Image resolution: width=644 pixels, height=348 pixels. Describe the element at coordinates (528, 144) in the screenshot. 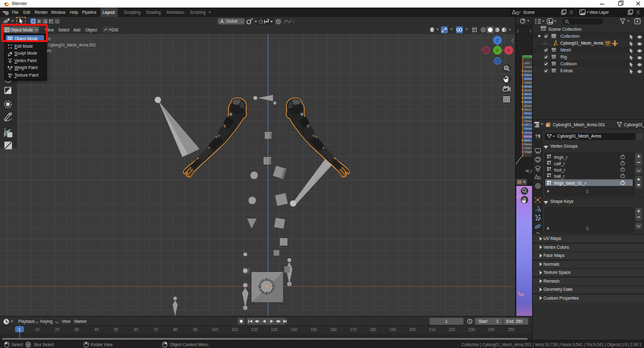

I see `svg-text: Normal` at that location.